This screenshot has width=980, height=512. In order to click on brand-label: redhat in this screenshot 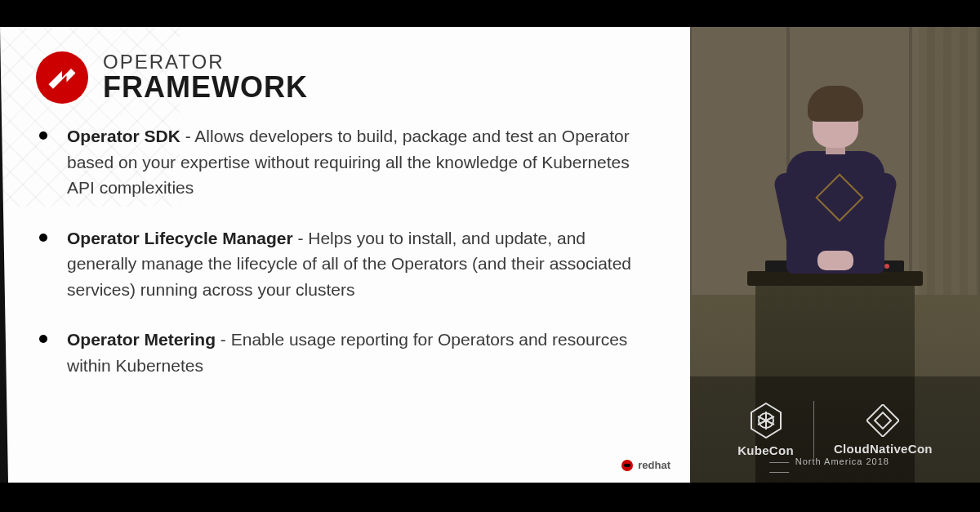, I will do `click(654, 465)`.